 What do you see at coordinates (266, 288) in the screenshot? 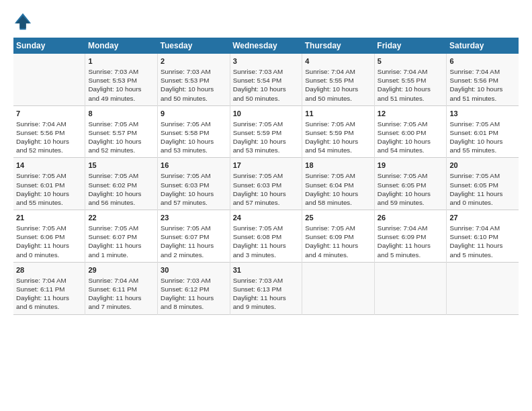
I see `week-row-4: 28Sunrise: 7:04 AMSunset: 6:11 PMDayligh…` at bounding box center [266, 288].